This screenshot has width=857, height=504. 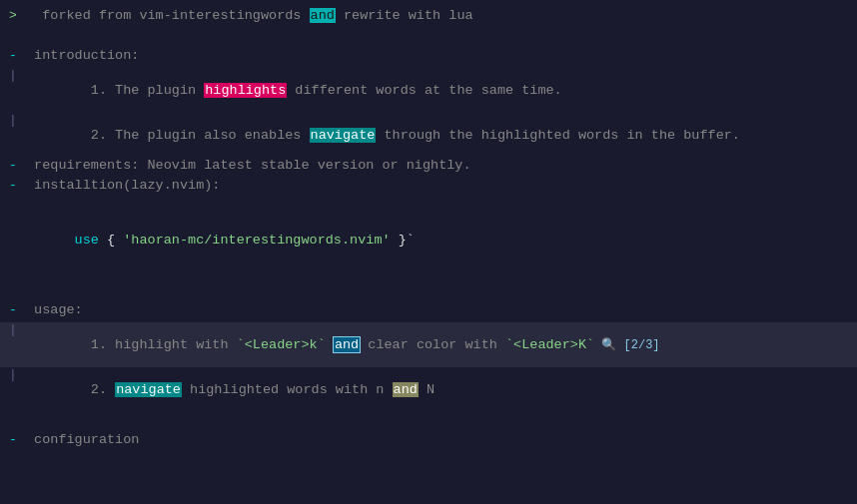 I want to click on gutter-6: -, so click(x=13, y=166).